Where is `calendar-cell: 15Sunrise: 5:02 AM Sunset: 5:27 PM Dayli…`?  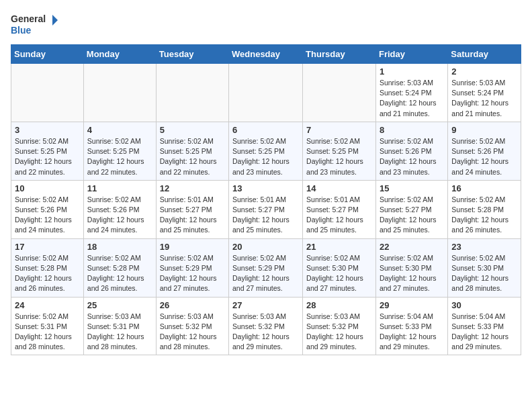 calendar-cell: 15Sunrise: 5:02 AM Sunset: 5:27 PM Dayli… is located at coordinates (411, 210).